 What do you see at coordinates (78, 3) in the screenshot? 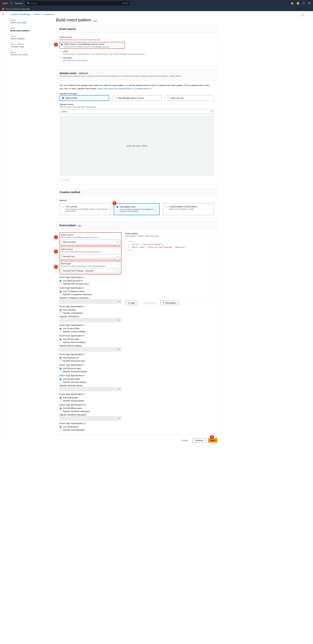
I see `search-box: 🔍 [Alt+S]` at bounding box center [78, 3].